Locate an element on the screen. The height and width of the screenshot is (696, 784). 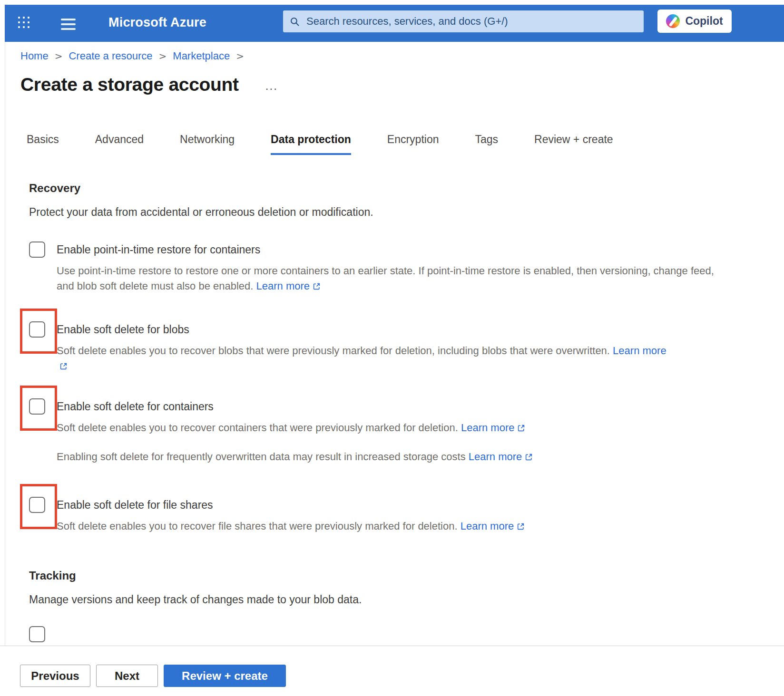
option-soft-delete-blobs: Enable soft delete for blobs Soft delete… is located at coordinates (406, 347).